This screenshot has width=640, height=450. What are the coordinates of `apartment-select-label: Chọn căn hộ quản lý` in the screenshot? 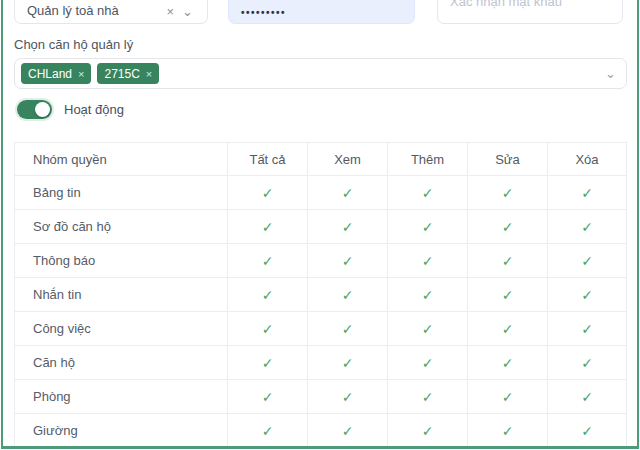 It's located at (74, 44).